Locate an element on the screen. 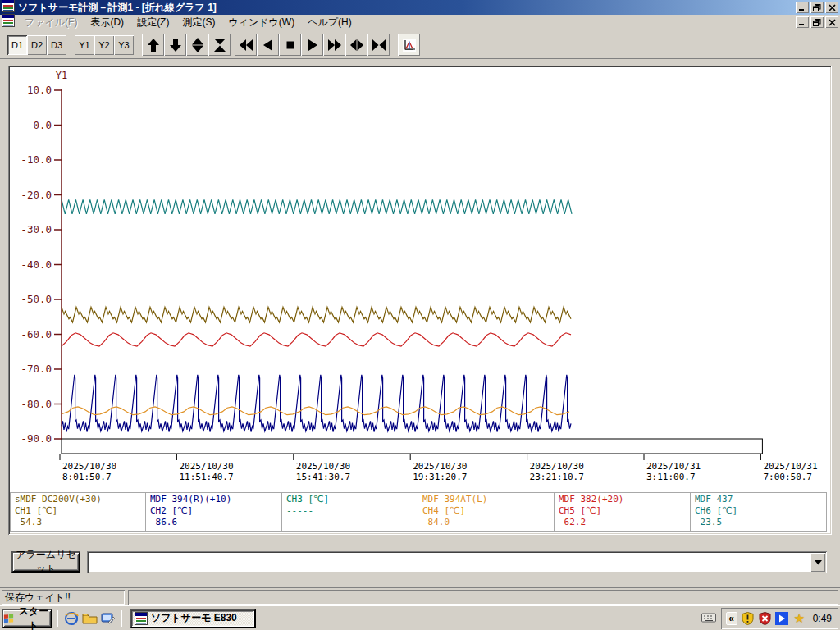  legend-cell-ch4: MDF-394AT(L) CH4 [℃] -84.0 is located at coordinates (486, 512).